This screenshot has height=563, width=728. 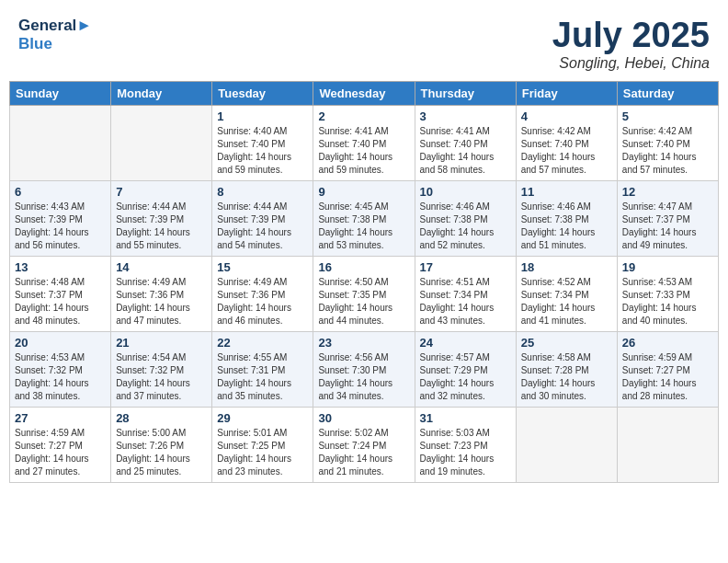 What do you see at coordinates (263, 293) in the screenshot?
I see `calendar-cell: 15Sunrise: 4:49 AMSunset: 7:36 PMDayligh…` at bounding box center [263, 293].